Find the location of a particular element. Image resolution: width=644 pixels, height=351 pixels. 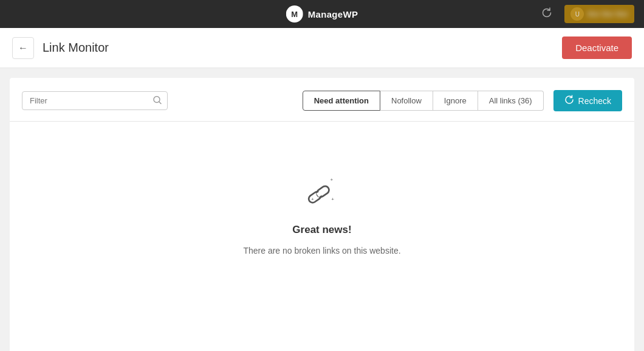

header-bar: ← Link Monitor Deactivate is located at coordinates (322, 48).